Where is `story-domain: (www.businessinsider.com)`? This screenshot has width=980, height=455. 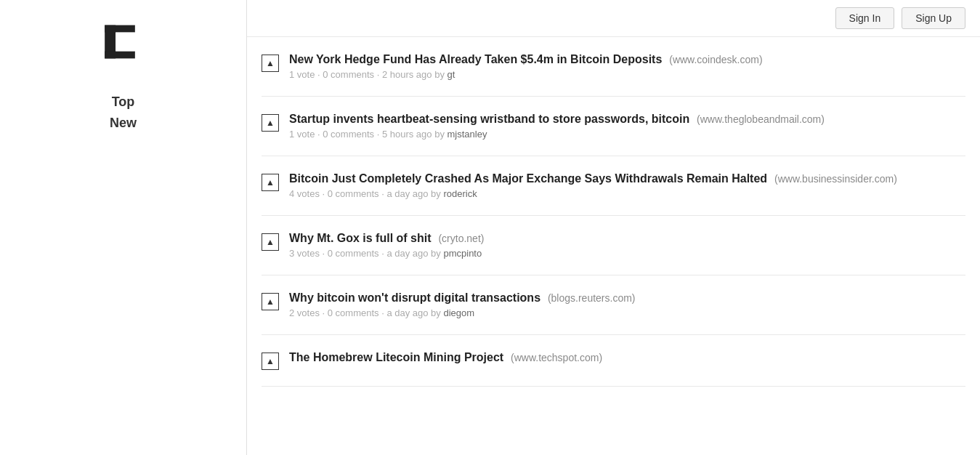 story-domain: (www.businessinsider.com) is located at coordinates (834, 179).